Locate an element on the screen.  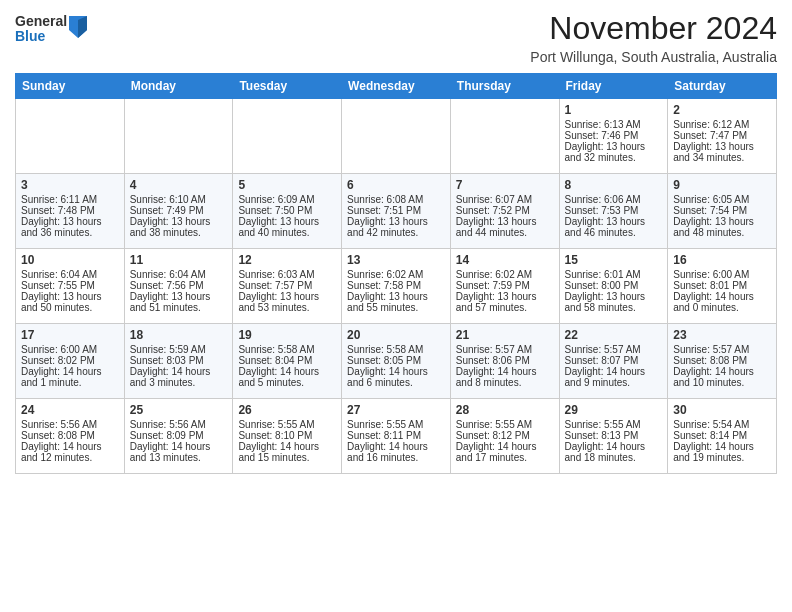
day-info-line: Sunset: 8:05 PM is located at coordinates (396, 360).